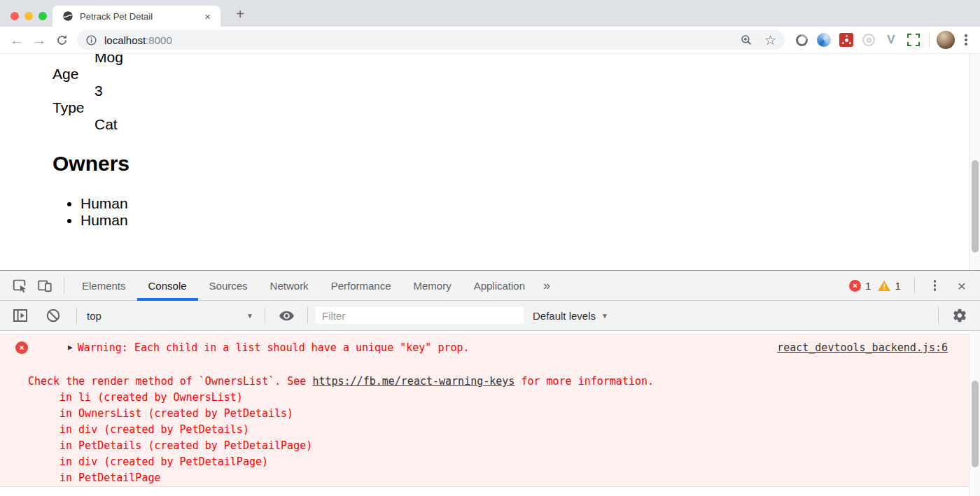  I want to click on devtools-tabbar-right: × 1 ! 1 ×, so click(914, 285).